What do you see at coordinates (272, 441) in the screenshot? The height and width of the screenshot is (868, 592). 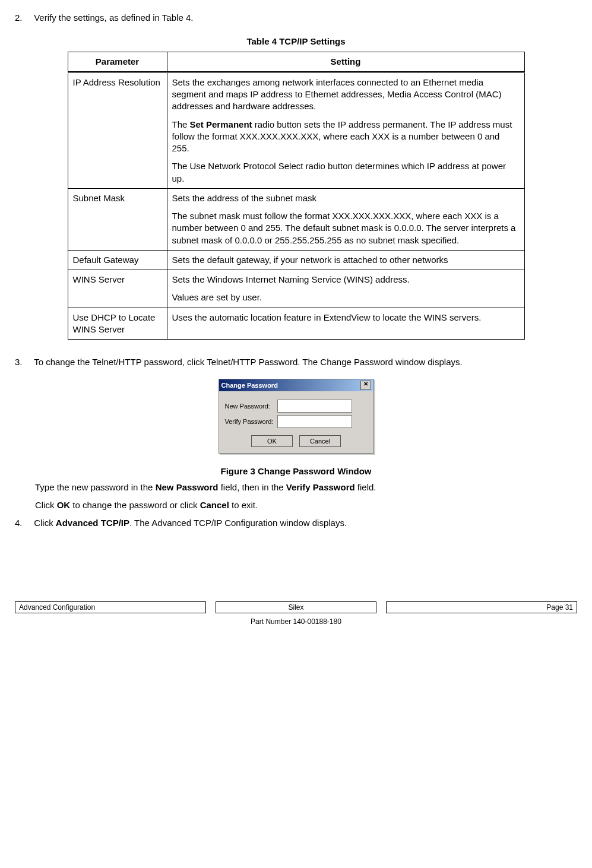 I see `ok-button: OK` at bounding box center [272, 441].